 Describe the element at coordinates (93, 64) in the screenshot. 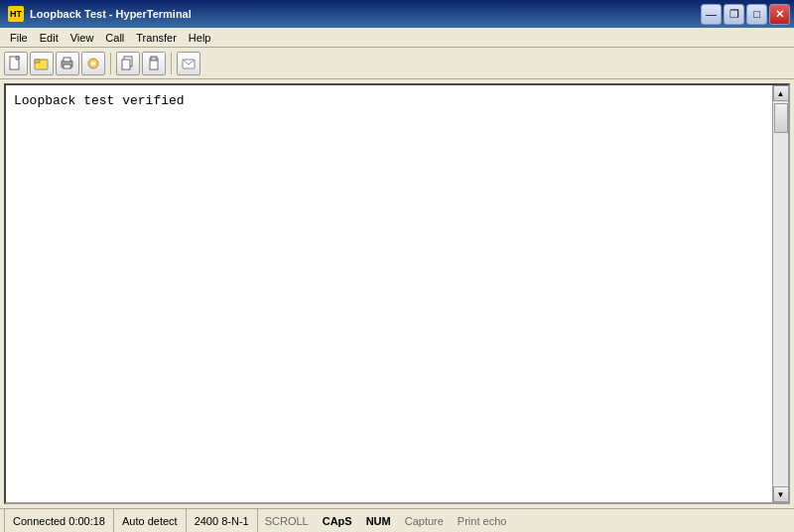

I see `properties-icon` at that location.